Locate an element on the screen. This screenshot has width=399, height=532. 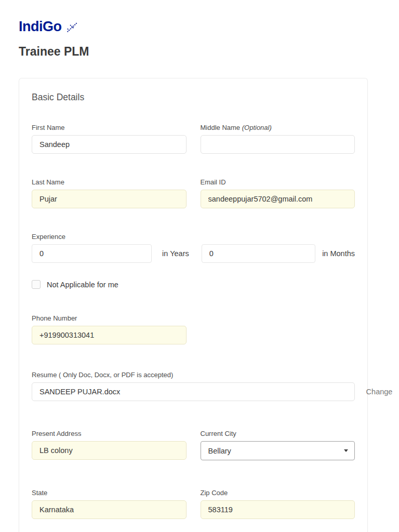
current-city-label: Current City is located at coordinates (278, 433).